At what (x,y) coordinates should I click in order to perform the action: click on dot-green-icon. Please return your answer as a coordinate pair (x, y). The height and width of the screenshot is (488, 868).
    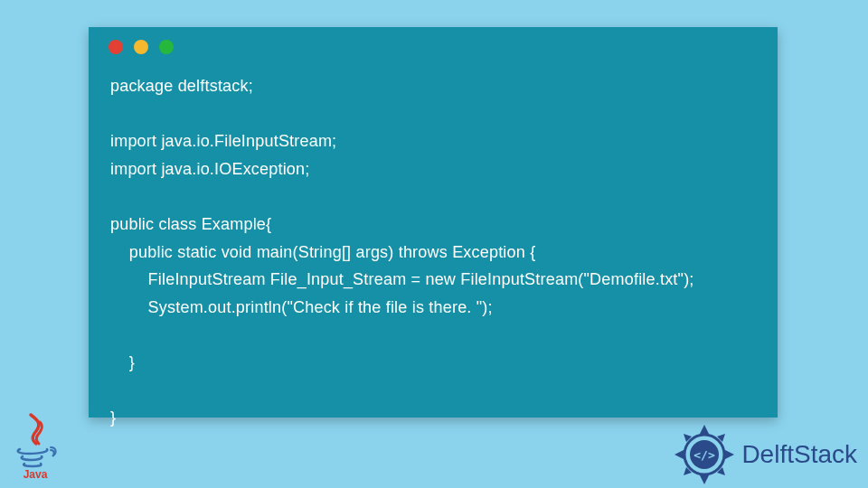
    Looking at the image, I should click on (166, 47).